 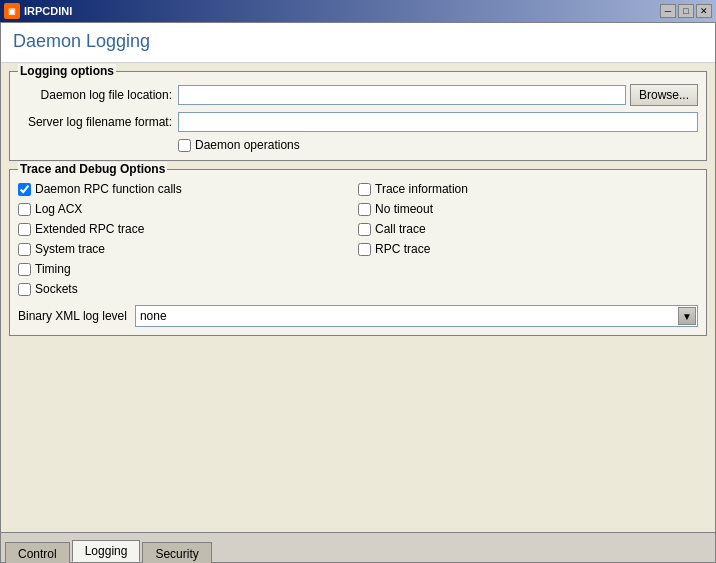 What do you see at coordinates (67, 71) in the screenshot?
I see `logging-options-title: Logging options` at bounding box center [67, 71].